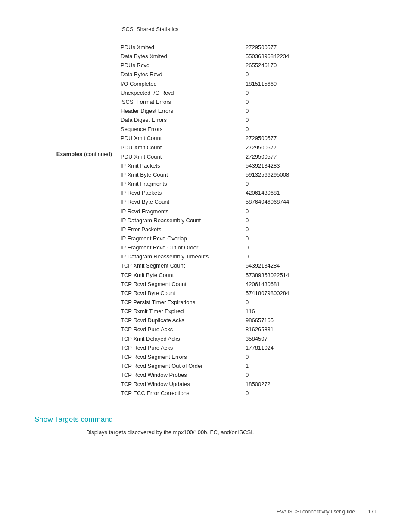  Describe the element at coordinates (261, 166) in the screenshot. I see `stat-value: 54392134283` at that location.